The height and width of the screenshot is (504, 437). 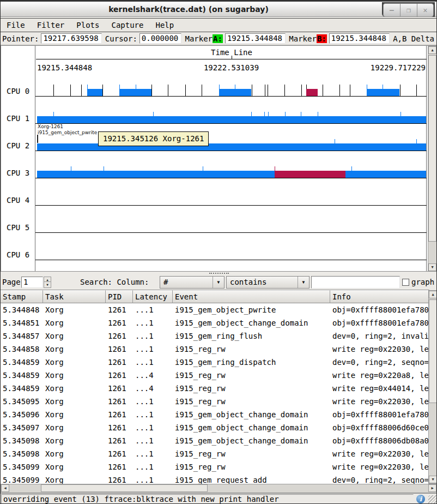 What do you see at coordinates (22, 388) in the screenshot?
I see `cell-stamp: 5.344859` at bounding box center [22, 388].